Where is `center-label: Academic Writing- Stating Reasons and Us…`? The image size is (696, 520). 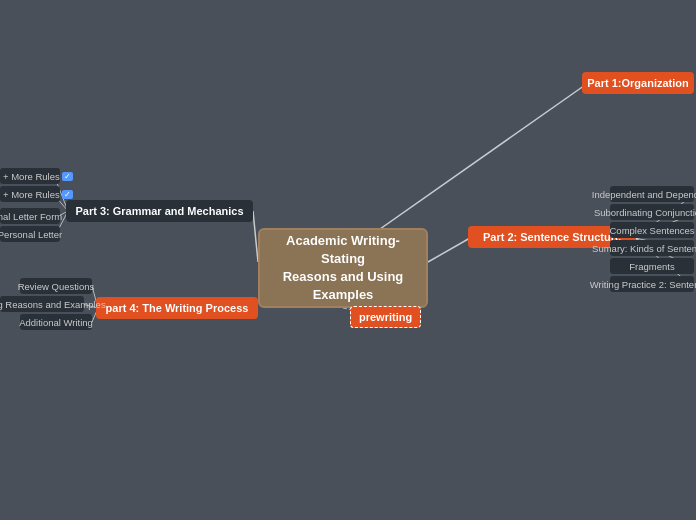
center-label: Academic Writing- Stating Reasons and Us… is located at coordinates (343, 268).